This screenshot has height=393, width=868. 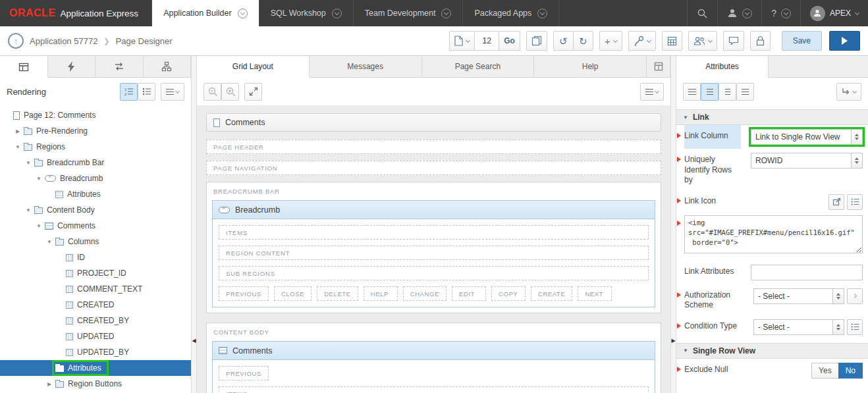 I want to click on tree-item: Region Buttons, so click(x=95, y=384).